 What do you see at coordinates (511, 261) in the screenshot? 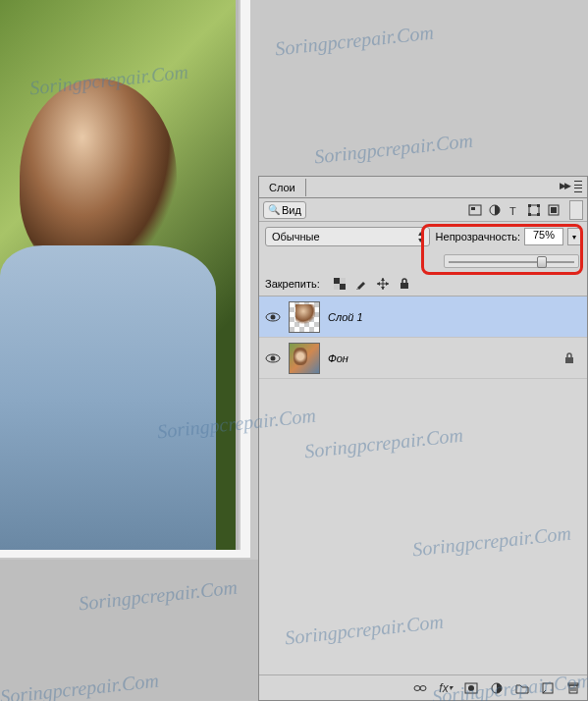
I see `opacity-slider` at bounding box center [511, 261].